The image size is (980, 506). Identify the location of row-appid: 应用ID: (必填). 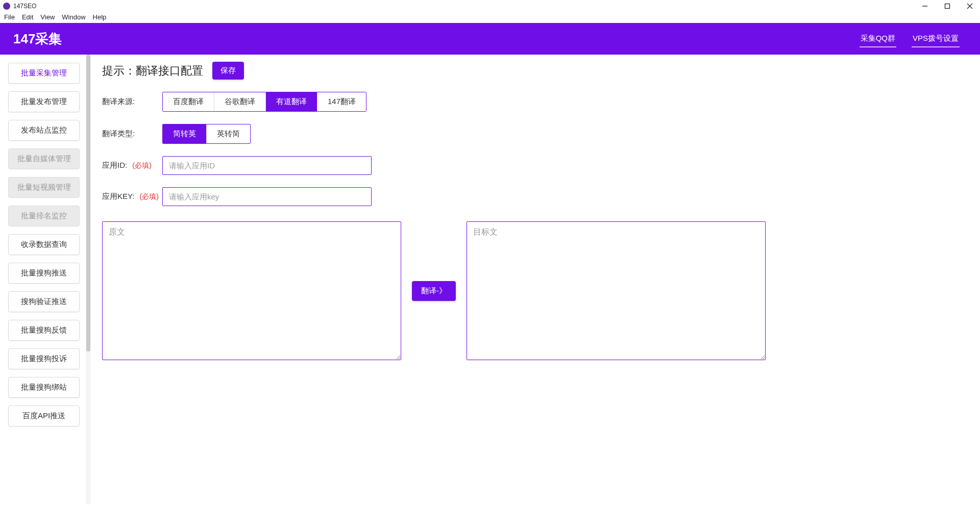
(535, 165).